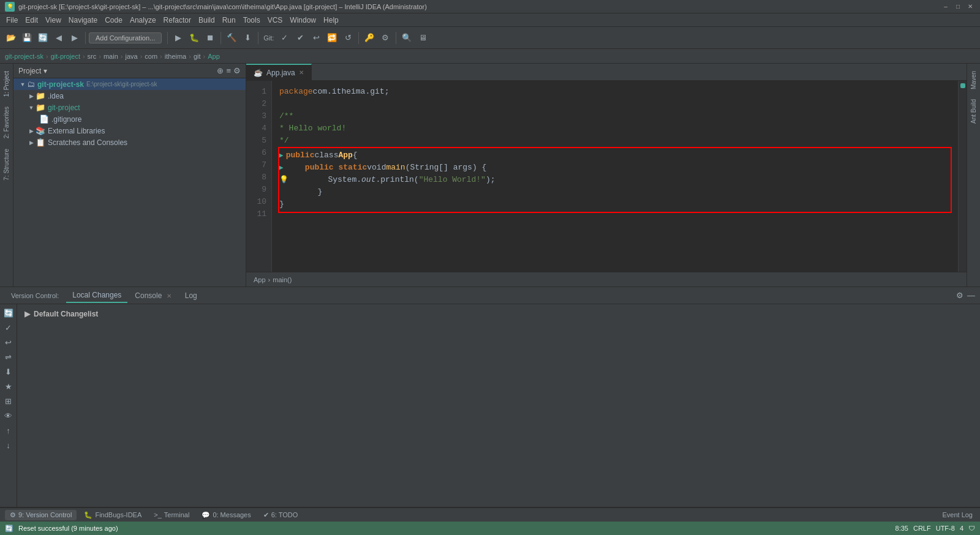  I want to click on build-btn: 🔨, so click(232, 38).